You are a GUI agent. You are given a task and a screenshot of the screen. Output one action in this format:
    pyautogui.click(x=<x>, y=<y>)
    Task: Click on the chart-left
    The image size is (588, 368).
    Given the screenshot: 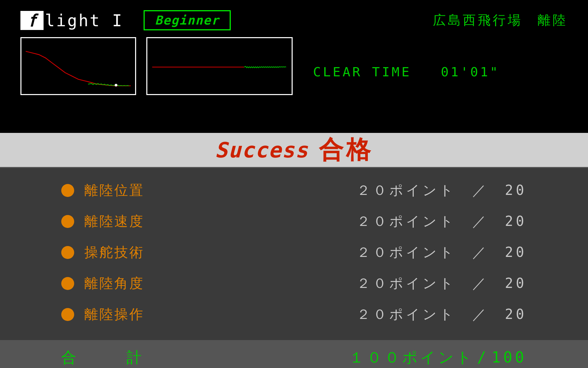 What is the action you would take?
    pyautogui.click(x=78, y=66)
    